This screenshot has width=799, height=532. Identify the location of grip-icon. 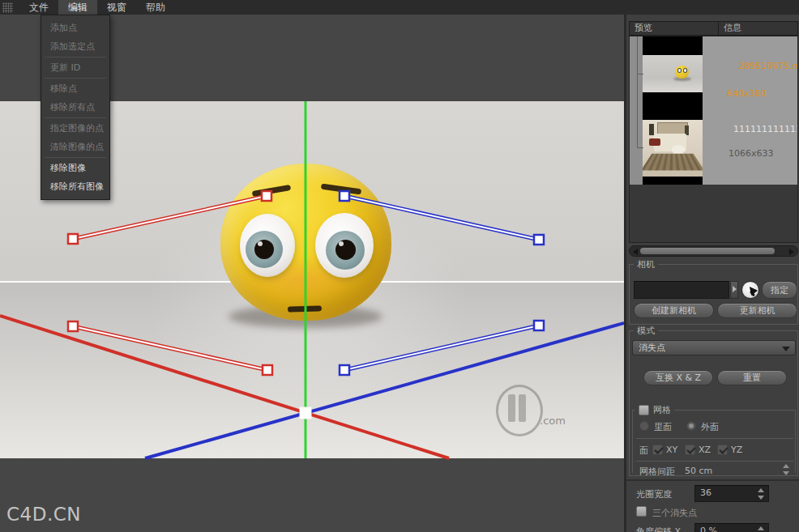
(8, 8).